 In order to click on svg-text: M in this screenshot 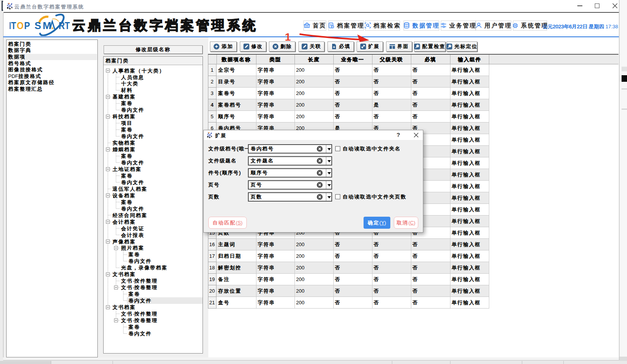, I will do `click(47, 26)`.